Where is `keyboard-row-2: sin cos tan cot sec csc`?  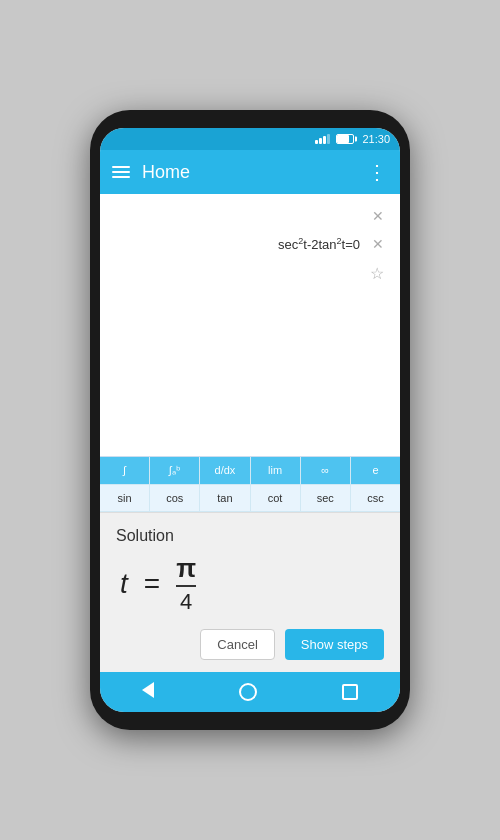 keyboard-row-2: sin cos tan cot sec csc is located at coordinates (250, 498).